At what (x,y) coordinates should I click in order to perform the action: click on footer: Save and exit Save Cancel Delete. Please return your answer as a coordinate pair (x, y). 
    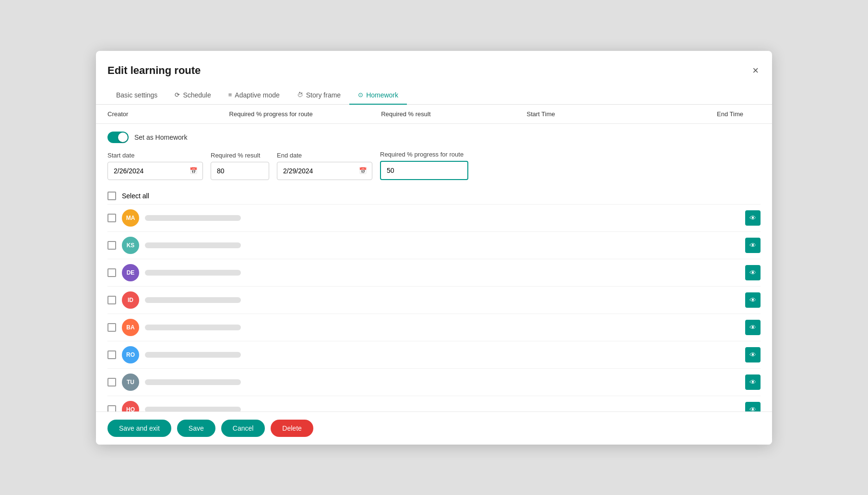
    Looking at the image, I should click on (434, 428).